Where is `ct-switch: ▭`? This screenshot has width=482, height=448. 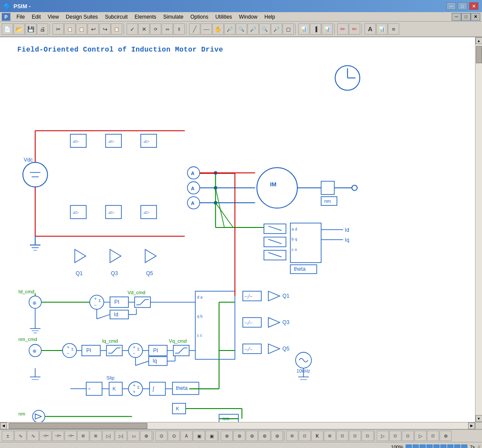
ct-switch: ▭ is located at coordinates (134, 436).